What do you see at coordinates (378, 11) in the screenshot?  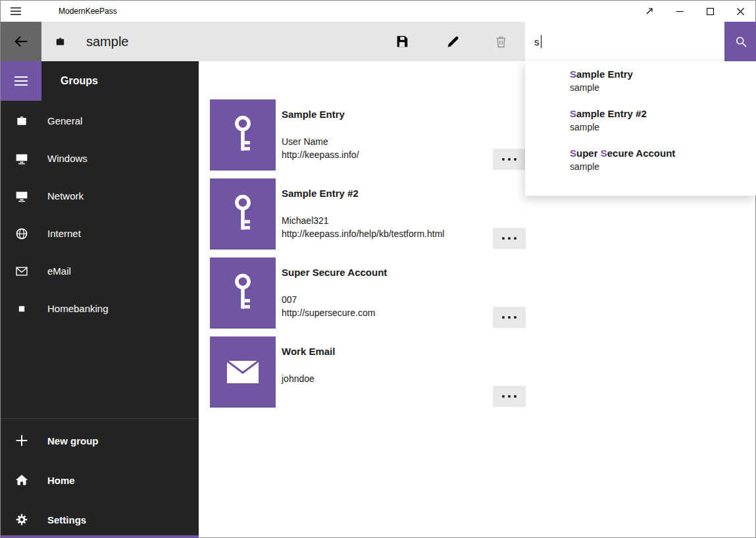 I see `titlebar: ModernKeePass` at bounding box center [378, 11].